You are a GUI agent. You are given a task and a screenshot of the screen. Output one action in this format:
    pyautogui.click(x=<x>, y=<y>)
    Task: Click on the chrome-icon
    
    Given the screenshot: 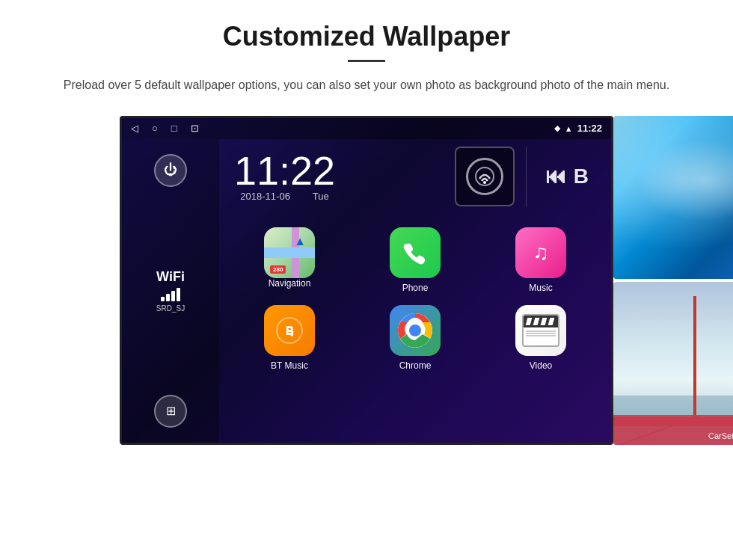 What is the action you would take?
    pyautogui.click(x=415, y=330)
    